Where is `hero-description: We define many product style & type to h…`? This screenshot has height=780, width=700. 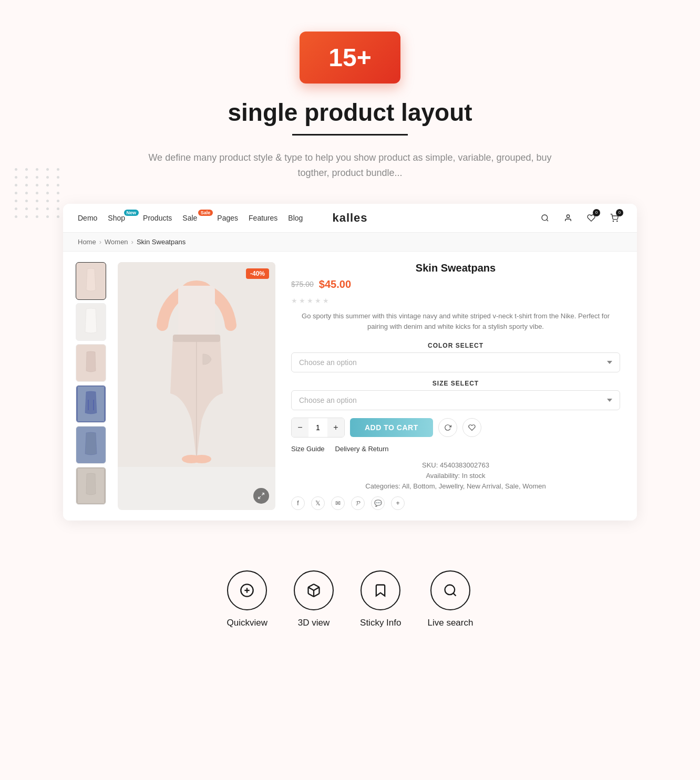
hero-description: We define many product style & type to h… is located at coordinates (350, 165).